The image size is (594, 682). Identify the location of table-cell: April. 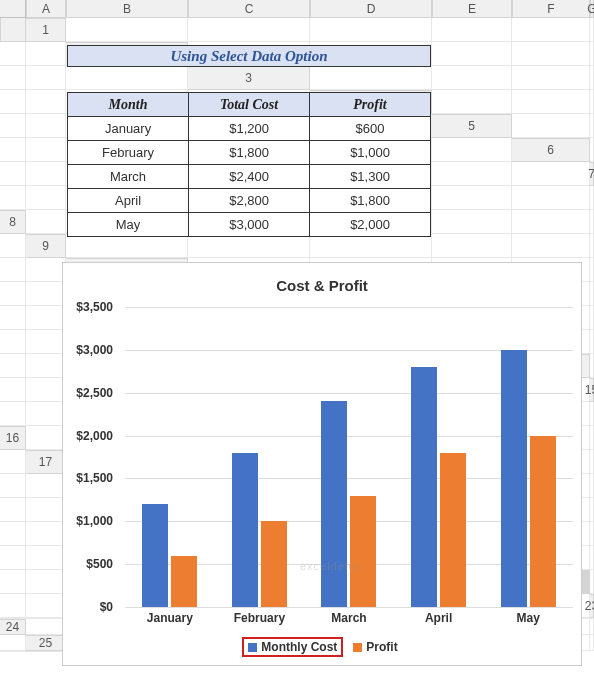
(128, 201).